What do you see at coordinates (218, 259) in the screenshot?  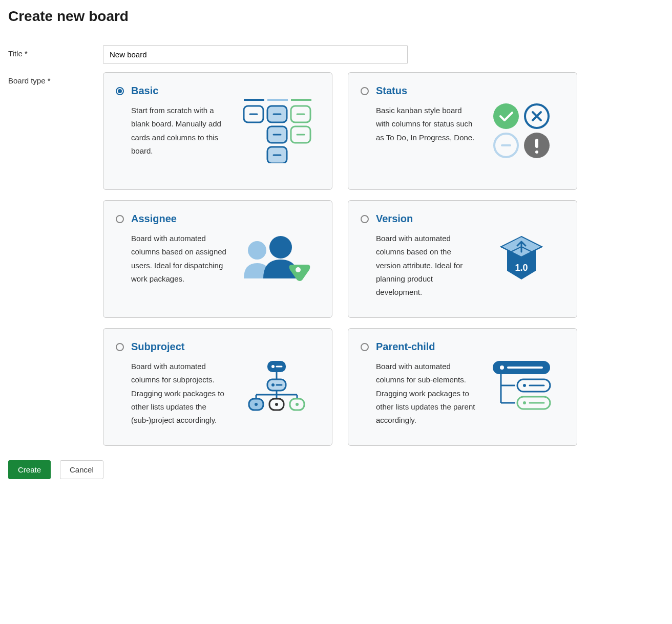 I see `board-type-assignee: Assignee Board with automated columns ba…` at bounding box center [218, 259].